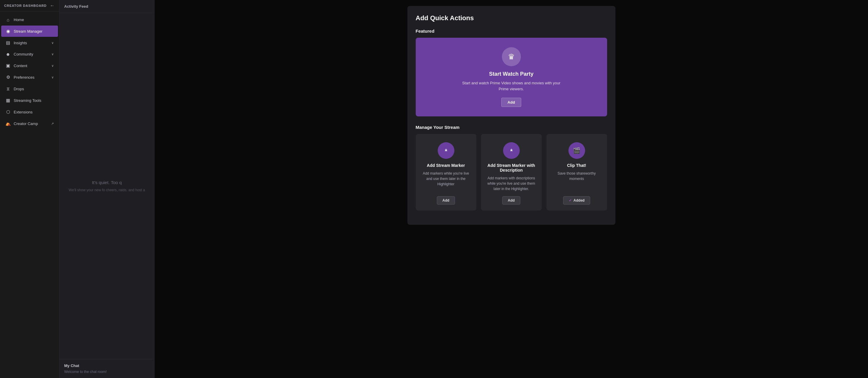 The height and width of the screenshot is (378, 868). What do you see at coordinates (570, 201) in the screenshot?
I see `clip-that-check-icon: ✓` at bounding box center [570, 201].